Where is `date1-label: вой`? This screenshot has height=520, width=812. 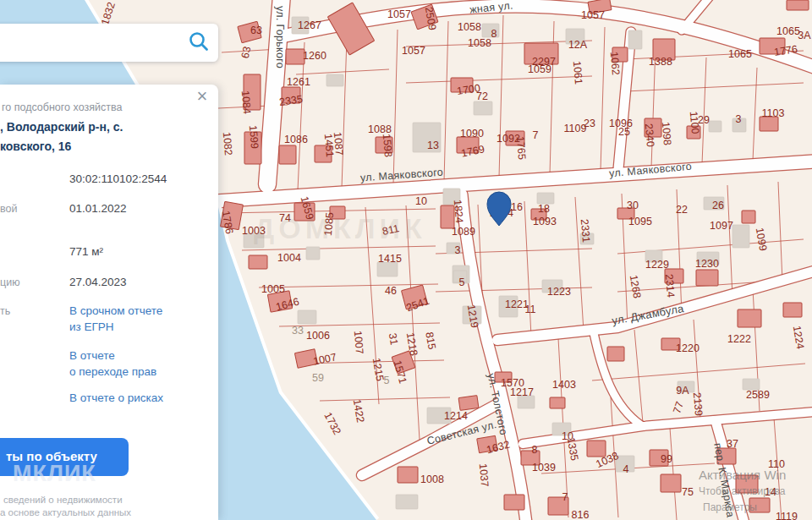 date1-label: вой is located at coordinates (8, 209).